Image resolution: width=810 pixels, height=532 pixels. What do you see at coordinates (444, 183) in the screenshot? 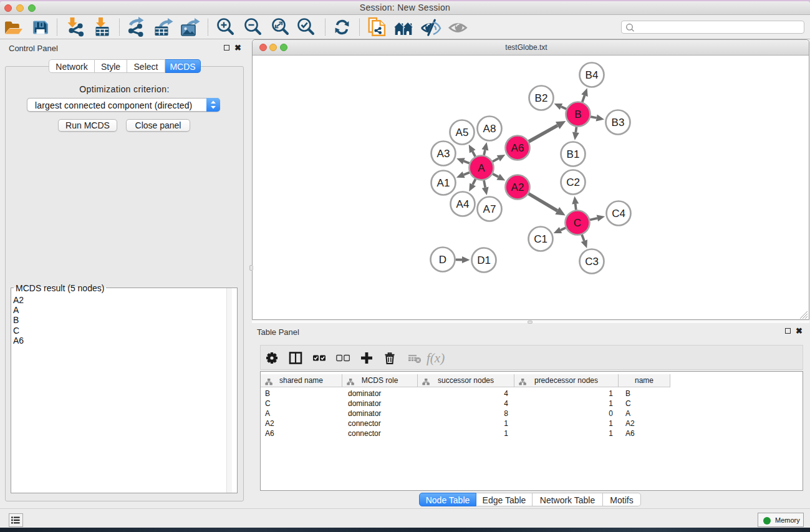
I see `svg-text: A1` at bounding box center [444, 183].